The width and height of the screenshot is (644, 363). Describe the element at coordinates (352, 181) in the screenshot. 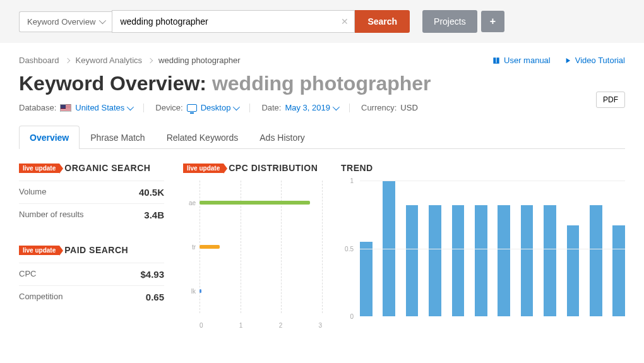

I see `trend-ytick: 1` at that location.